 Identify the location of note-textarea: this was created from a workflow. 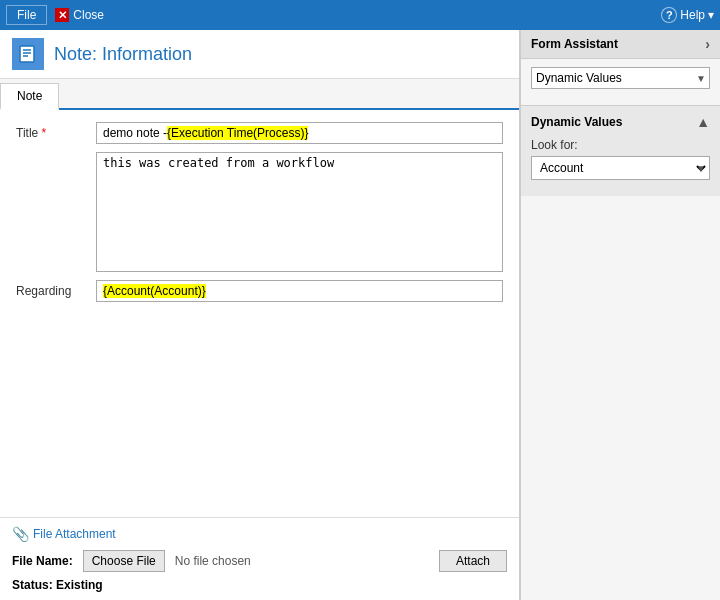
(300, 212).